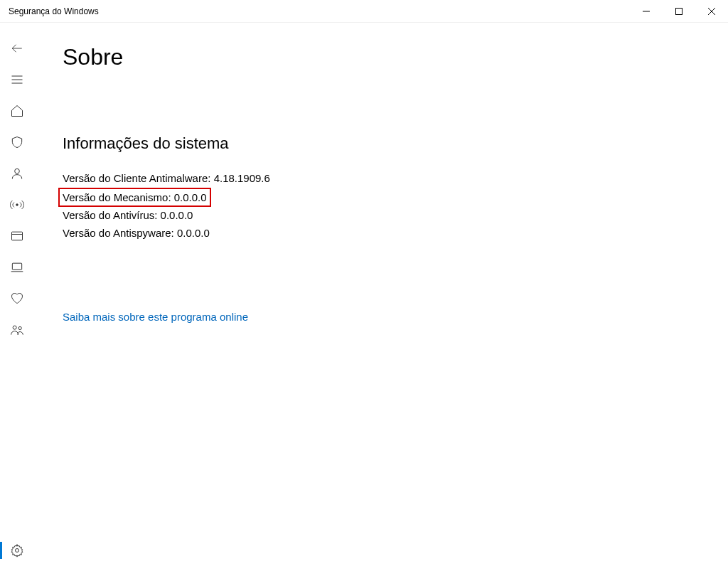 The height and width of the screenshot is (566, 728). I want to click on window-title: Segurança do Windows, so click(54, 11).